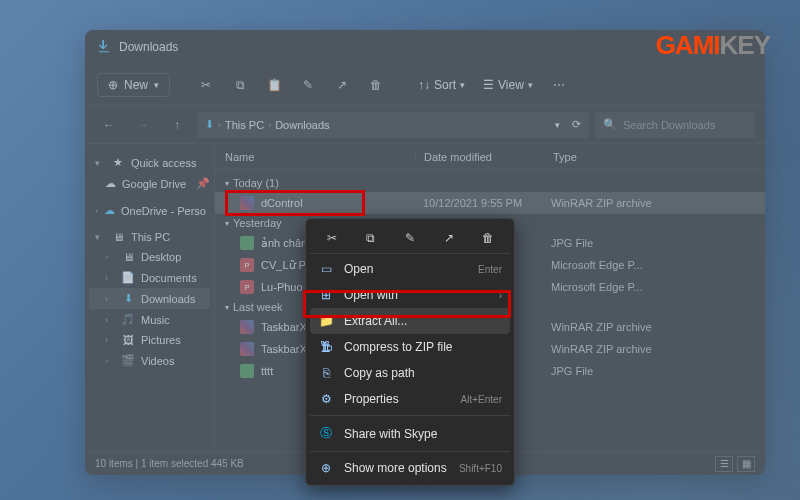  Describe the element at coordinates (410, 399) in the screenshot. I see `context-properties: ⚙ Properties Alt+Enter` at that location.